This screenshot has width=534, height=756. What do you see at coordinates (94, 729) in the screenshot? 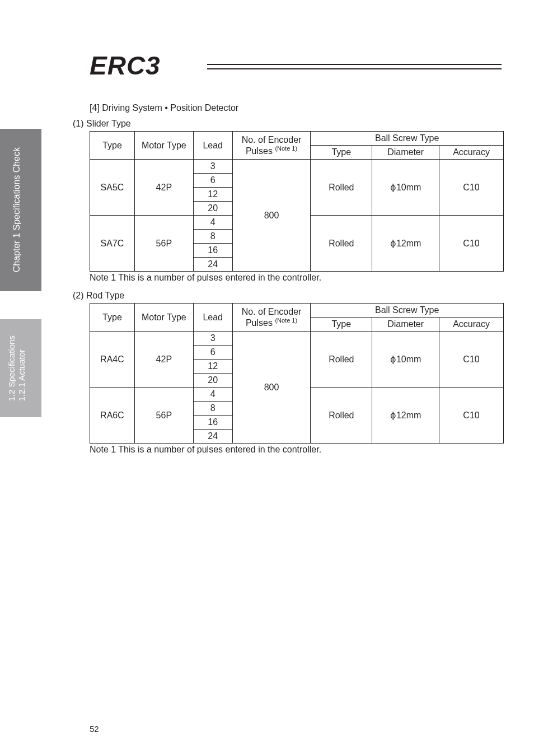
I see `page-number: 52` at bounding box center [94, 729].